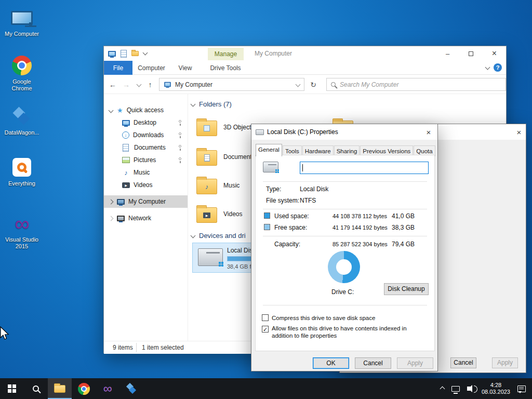 The image size is (532, 399). Describe the element at coordinates (416, 84) in the screenshot. I see `search-box` at that location.